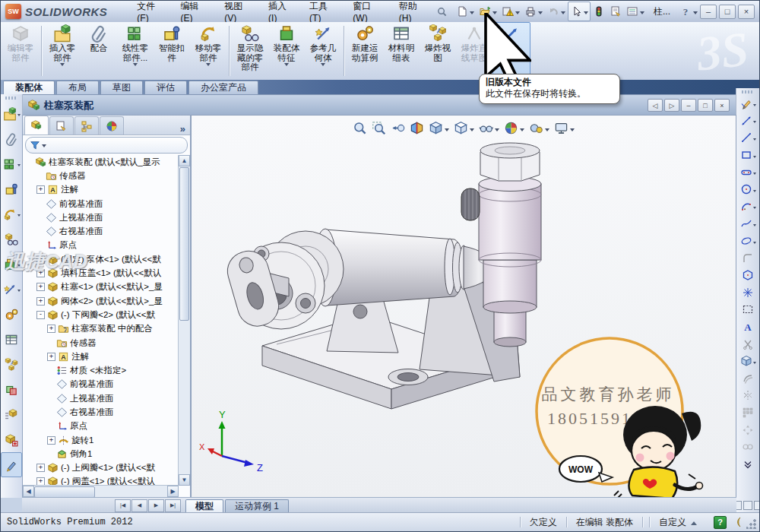 This screenshot has width=760, height=532. What do you see at coordinates (135, 51) in the screenshot?
I see `ribbon-linear-component-pattern-button: 线性零 部件...` at bounding box center [135, 51].